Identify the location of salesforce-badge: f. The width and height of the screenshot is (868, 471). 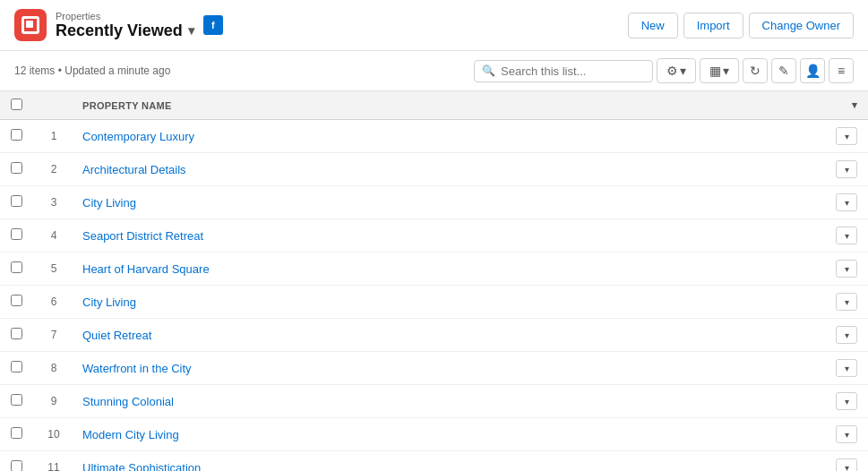
(213, 25).